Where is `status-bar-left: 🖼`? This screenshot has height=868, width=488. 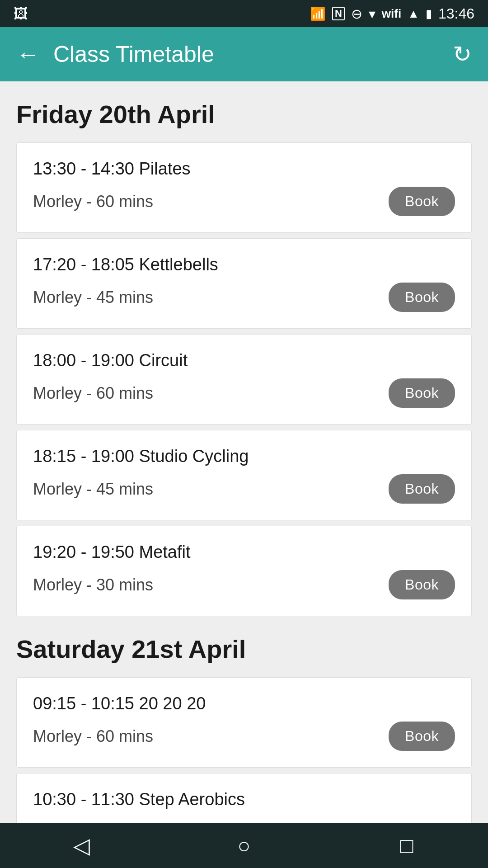 status-bar-left: 🖼 is located at coordinates (21, 14).